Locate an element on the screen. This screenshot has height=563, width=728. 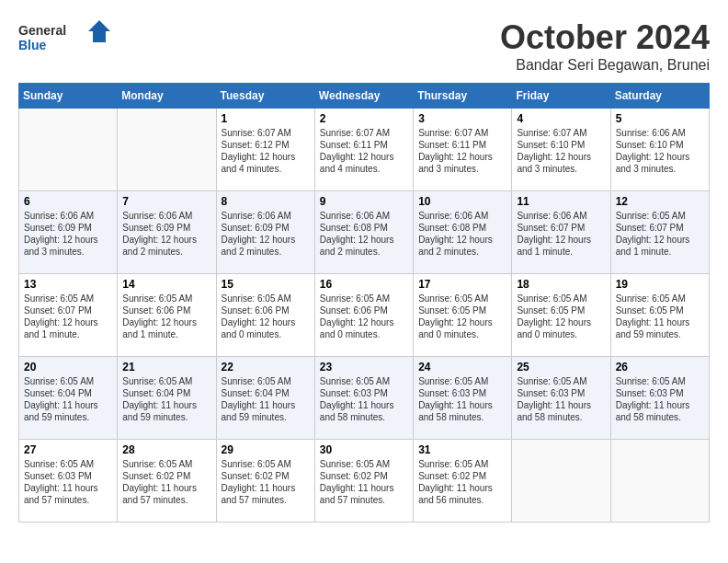
calendar-week-row: 20Sunrise: 6:05 AM Sunset: 6:04 PM Dayli… is located at coordinates (364, 398).